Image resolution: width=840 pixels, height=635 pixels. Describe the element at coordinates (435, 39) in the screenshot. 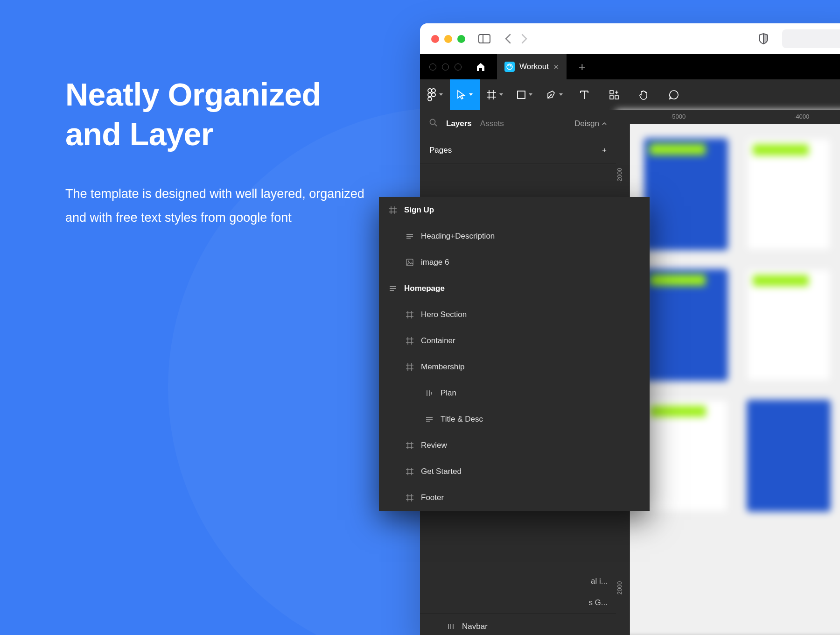

I see `close-window-button` at that location.